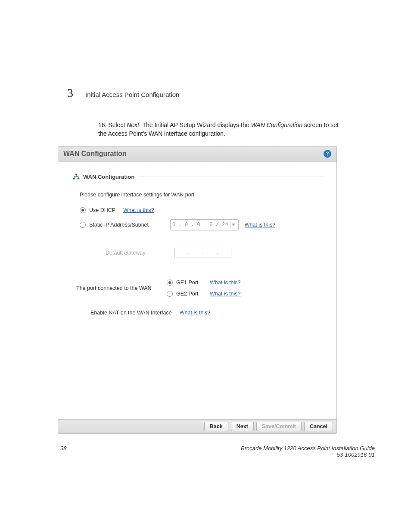 This screenshot has width=411, height=532. What do you see at coordinates (120, 288) in the screenshot?
I see `wan-port-label: The port connected to the WAN` at bounding box center [120, 288].